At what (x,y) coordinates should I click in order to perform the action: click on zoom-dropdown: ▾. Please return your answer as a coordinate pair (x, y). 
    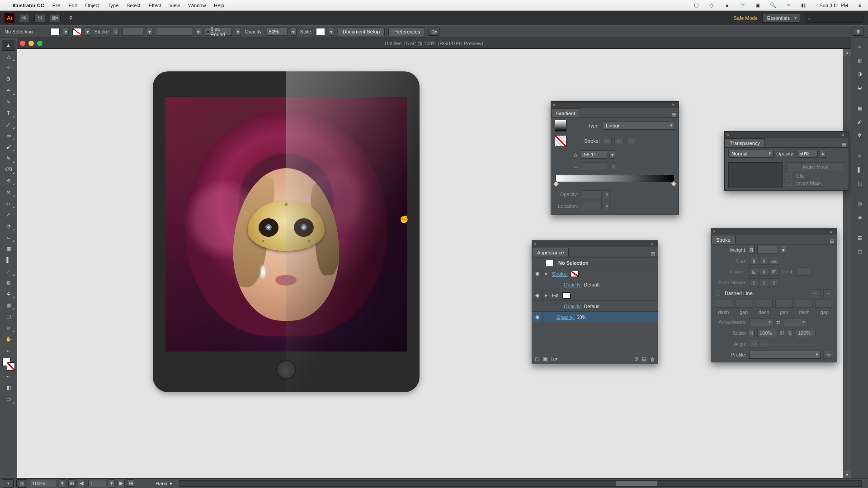
    Looking at the image, I should click on (62, 483).